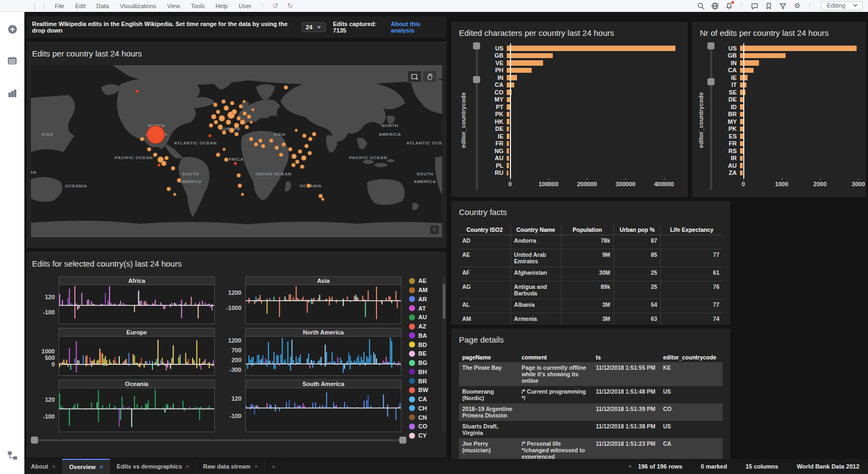 This screenshot has height=474, width=868. What do you see at coordinates (792, 151) in the screenshot?
I see `bar-row: RS` at bounding box center [792, 151].